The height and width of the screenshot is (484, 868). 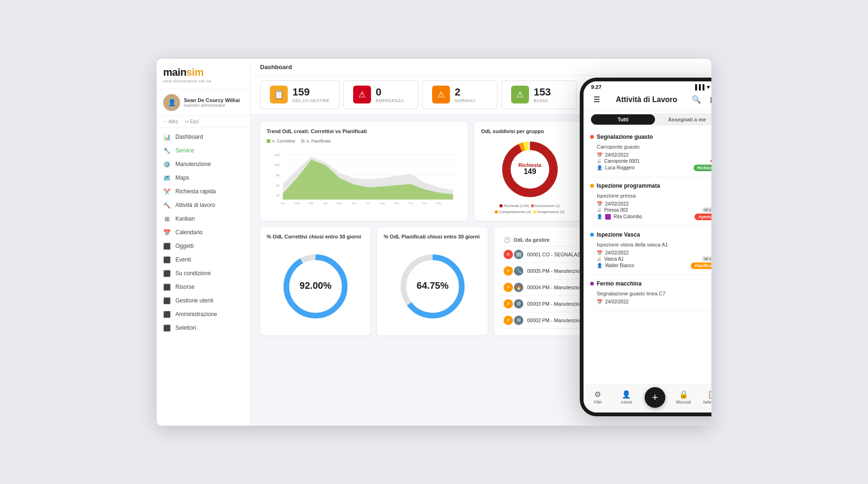 I want to click on sidebar-item-risorse: ⬛ Risorse, so click(x=203, y=287).